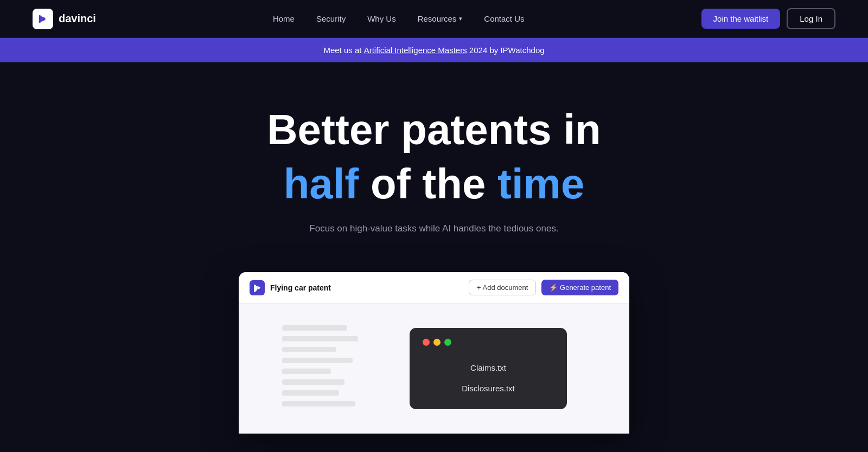 The image size is (868, 452). I want to click on ui-preview-actions: + Add document ⚡ Generate patent, so click(544, 287).